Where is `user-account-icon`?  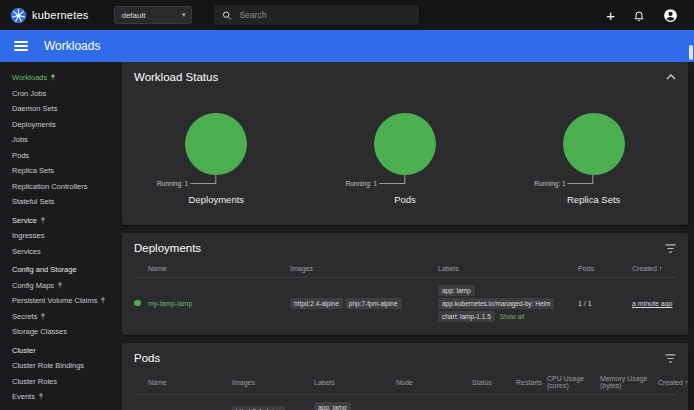
user-account-icon is located at coordinates (670, 16).